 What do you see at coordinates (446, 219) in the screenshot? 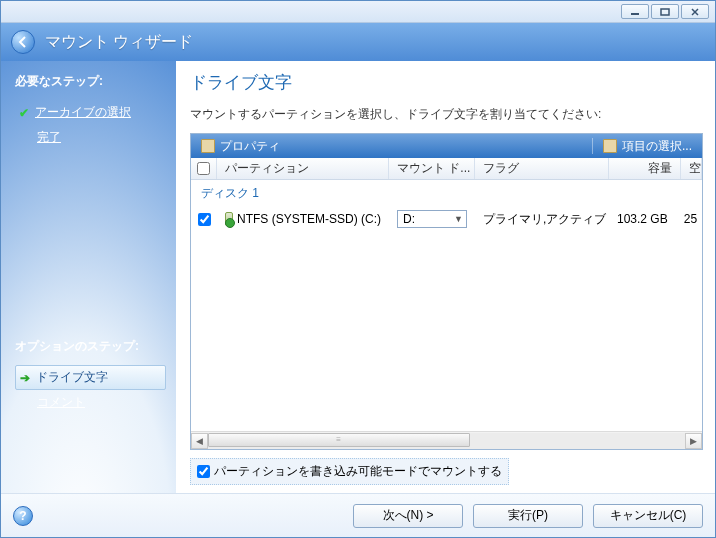
I see `partition-row: NTFS (SYSTEM-SSD) (C:) D: ▼ プライマリ,アクティブ …` at bounding box center [446, 219].